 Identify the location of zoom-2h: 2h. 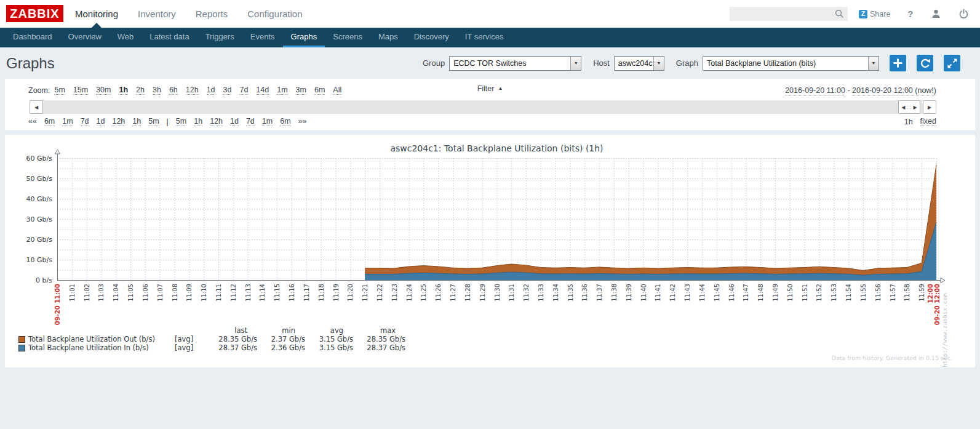
(140, 90).